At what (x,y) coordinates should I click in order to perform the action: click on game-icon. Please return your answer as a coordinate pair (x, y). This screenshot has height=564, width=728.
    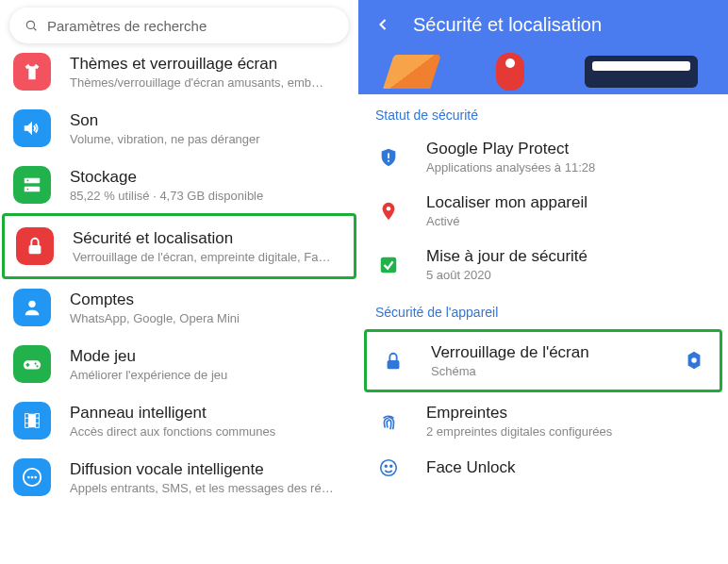
    Looking at the image, I should click on (32, 364).